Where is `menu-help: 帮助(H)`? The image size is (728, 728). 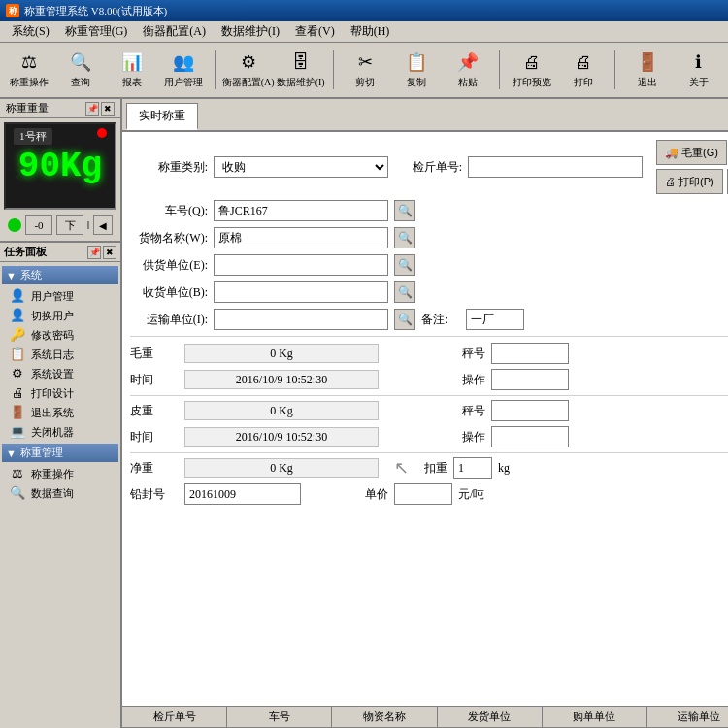
menu-help: 帮助(H) is located at coordinates (371, 31).